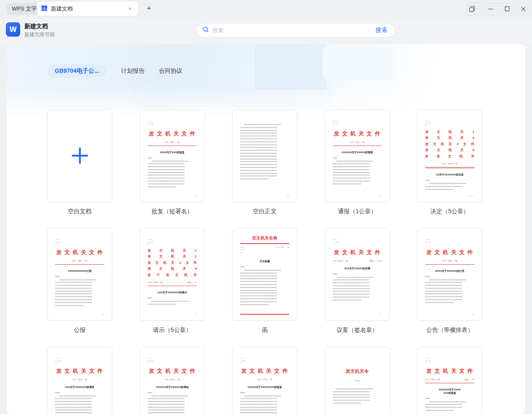 Image resolution: width=532 pixels, height=414 pixels. What do you see at coordinates (450, 138) in the screenshot?
I see `doc-org-line: 发文机关2` at bounding box center [450, 138].